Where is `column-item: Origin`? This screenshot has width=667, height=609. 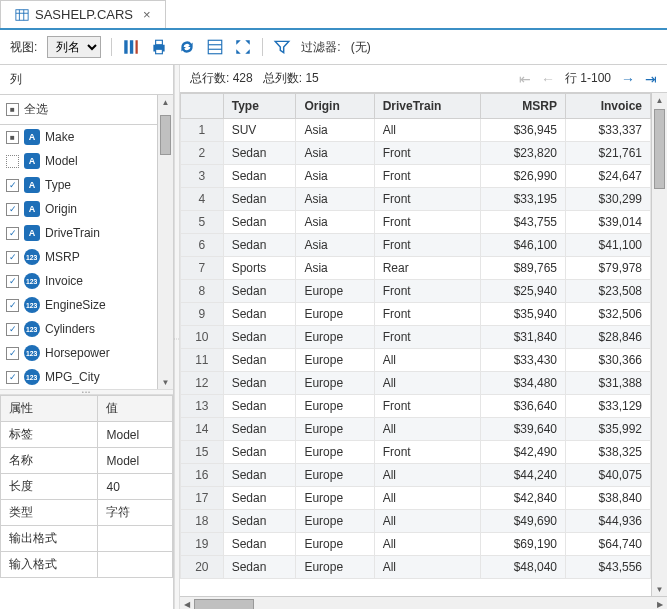
column-item: Origin is located at coordinates (78, 209).